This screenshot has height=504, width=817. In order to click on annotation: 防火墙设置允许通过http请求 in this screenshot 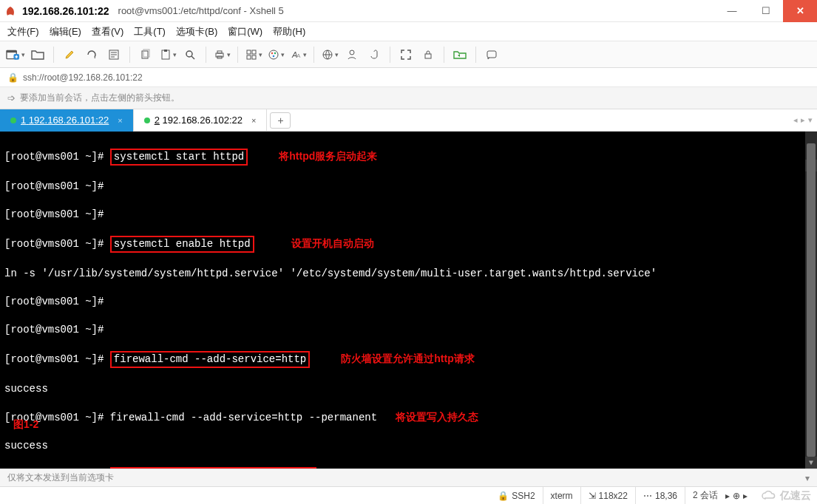, I will do `click(407, 358)`.